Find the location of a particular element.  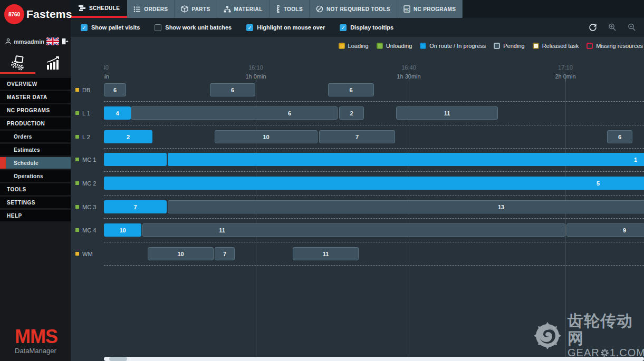

production-mode-icon is located at coordinates (18, 63).